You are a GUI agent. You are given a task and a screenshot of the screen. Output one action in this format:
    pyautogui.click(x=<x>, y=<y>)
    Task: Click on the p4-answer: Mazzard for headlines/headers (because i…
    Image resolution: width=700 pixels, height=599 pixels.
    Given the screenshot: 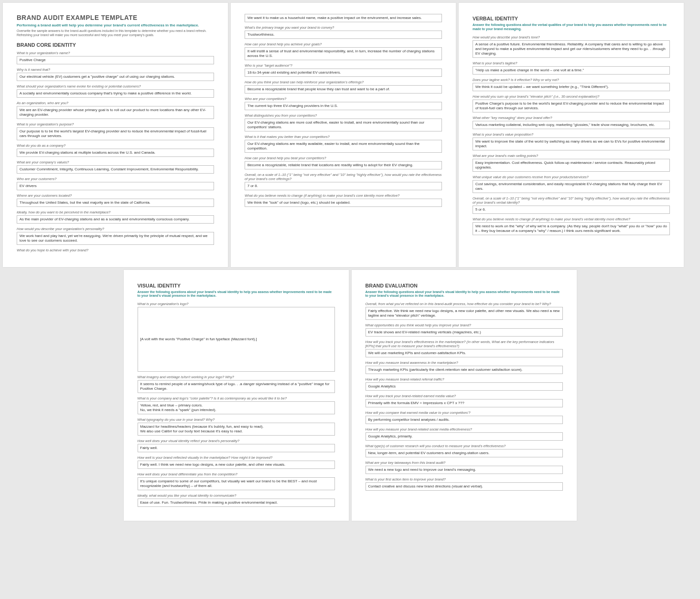 What is the action you would take?
    pyautogui.click(x=236, y=429)
    